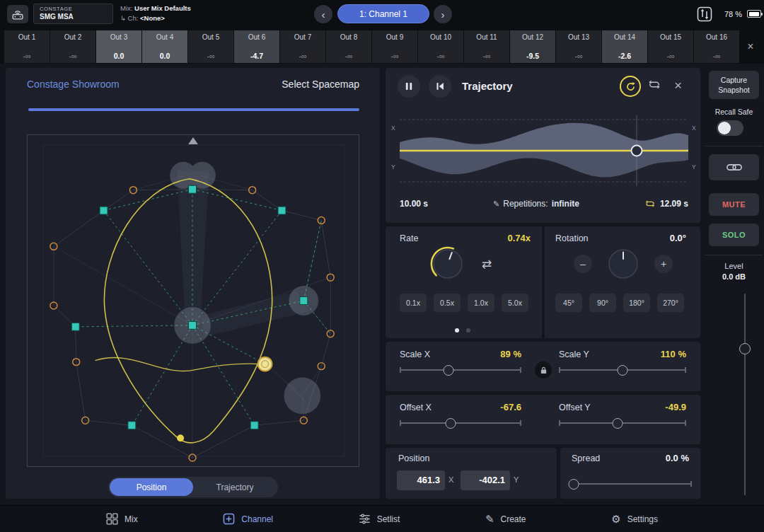 This screenshot has height=532, width=764. What do you see at coordinates (383, 14) in the screenshot?
I see `channel-select-pill: 1: Channel 1` at bounding box center [383, 14].